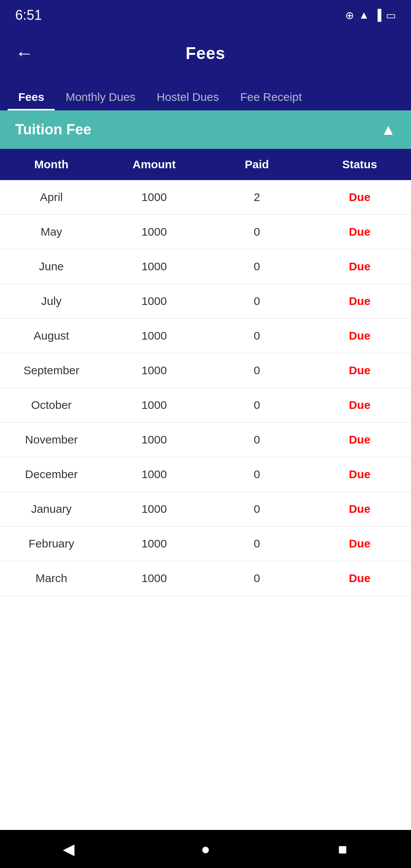  What do you see at coordinates (206, 440) in the screenshot?
I see `table-row: November10000Due` at bounding box center [206, 440].